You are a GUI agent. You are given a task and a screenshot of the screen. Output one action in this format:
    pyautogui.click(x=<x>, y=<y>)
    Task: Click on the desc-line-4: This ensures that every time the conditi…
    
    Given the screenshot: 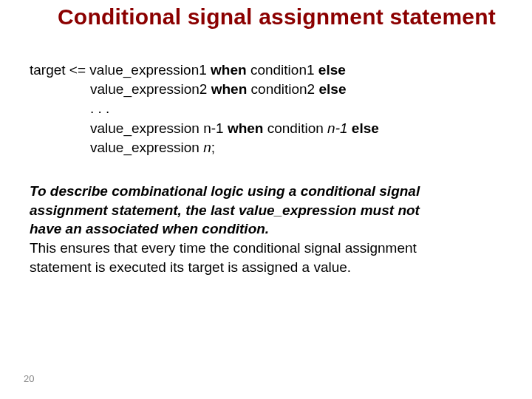 What is the action you would take?
    pyautogui.click(x=266, y=248)
    